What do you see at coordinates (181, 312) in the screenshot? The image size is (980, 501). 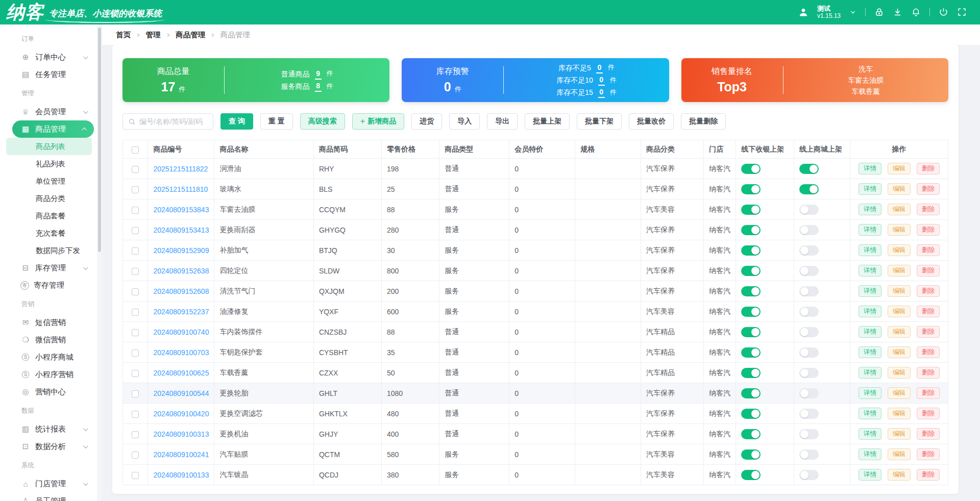 I see `product-id-link: 20240809152237` at bounding box center [181, 312].